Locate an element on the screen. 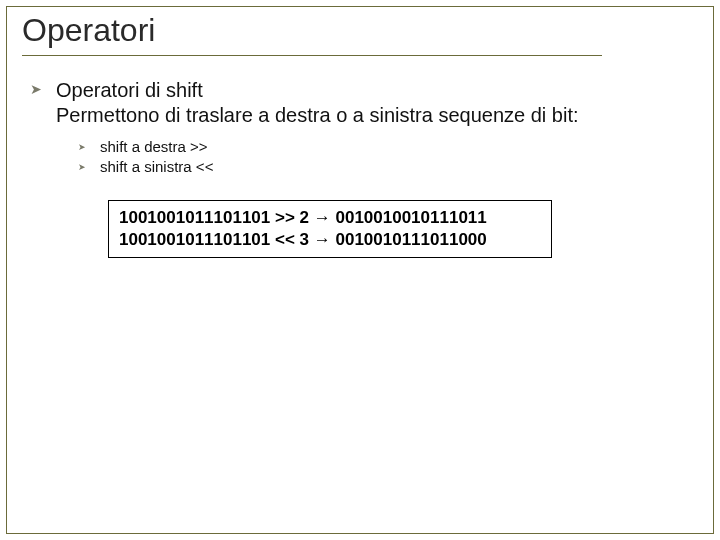 This screenshot has height=540, width=720. code-line: 1001001011101101 >> 2 → 0010010010111011 is located at coordinates (330, 218).